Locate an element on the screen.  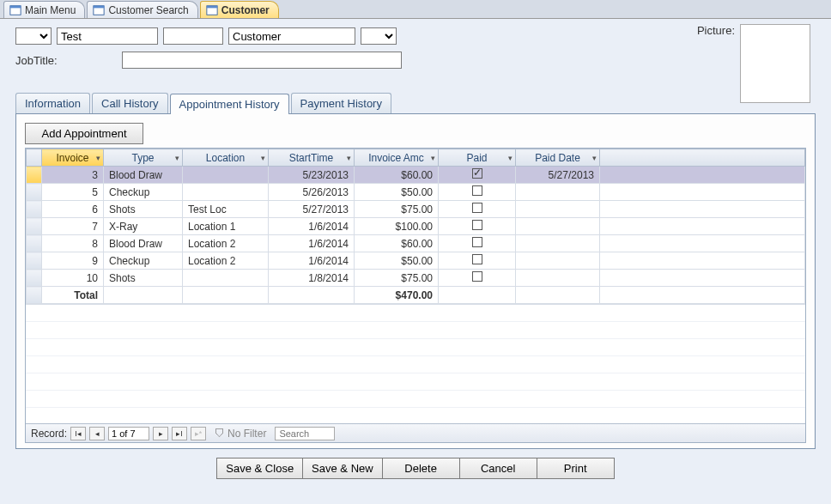
cell-invoice: 9 is located at coordinates (73, 261).